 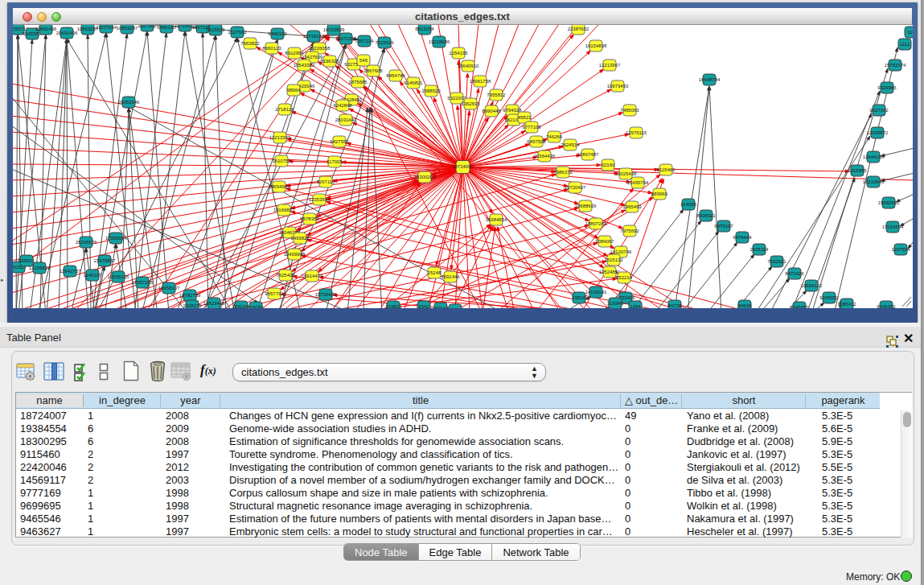 I want to click on svg-text: 2867608, so click(x=373, y=71).